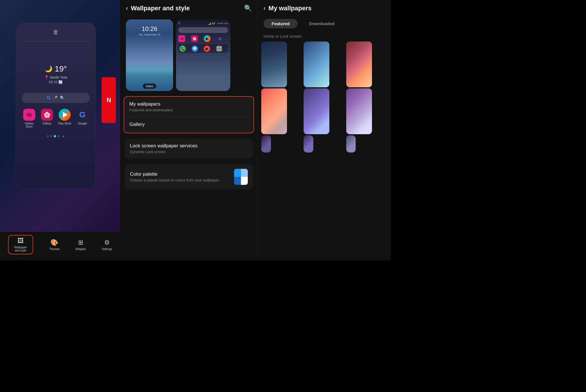 Image resolution: width=586 pixels, height=392 pixels. Describe the element at coordinates (189, 149) in the screenshot. I see `lock-screen-services-section: Lock screen wallpaper services Dynamic L…` at that location.